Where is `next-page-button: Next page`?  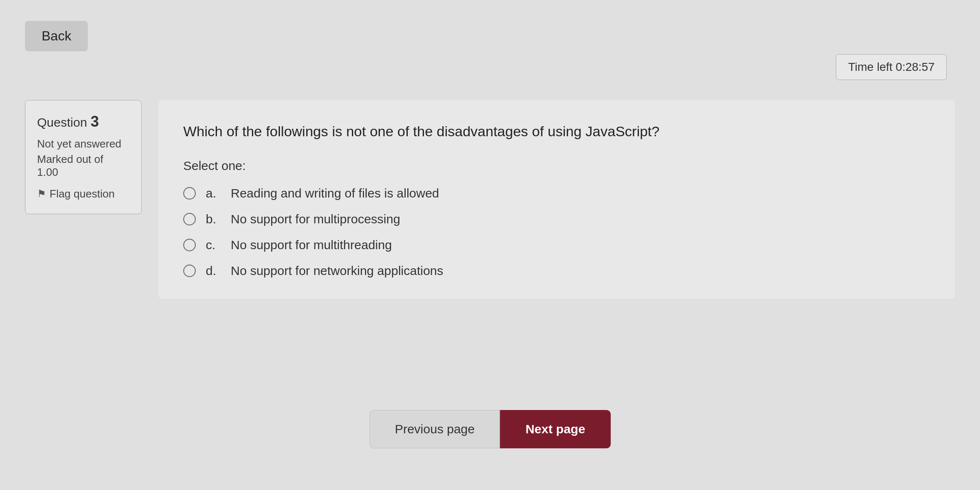
next-page-button: Next page is located at coordinates (556, 429).